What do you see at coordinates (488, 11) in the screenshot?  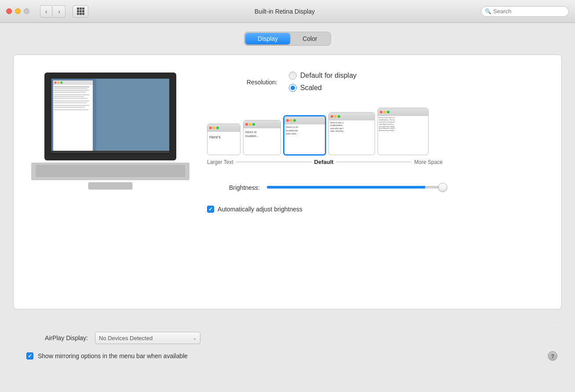 I see `search-icon: 🔍` at bounding box center [488, 11].